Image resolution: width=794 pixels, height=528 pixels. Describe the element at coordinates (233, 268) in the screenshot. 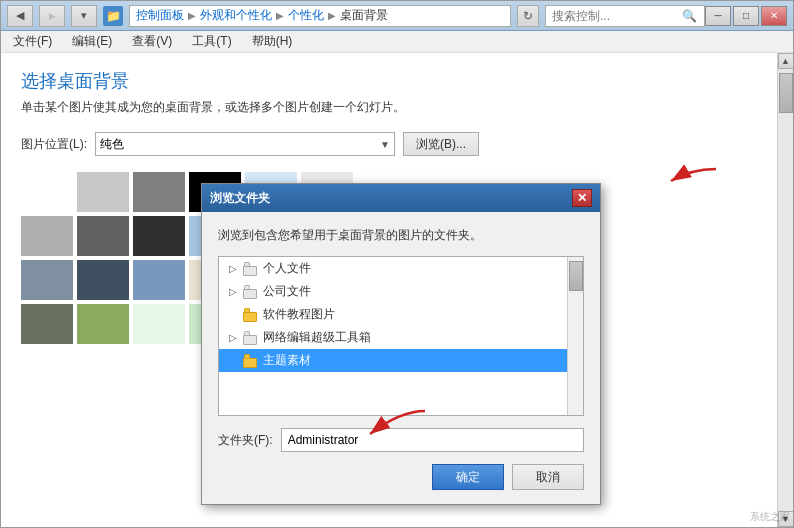

I see `tree-expand-0: ▷` at that location.